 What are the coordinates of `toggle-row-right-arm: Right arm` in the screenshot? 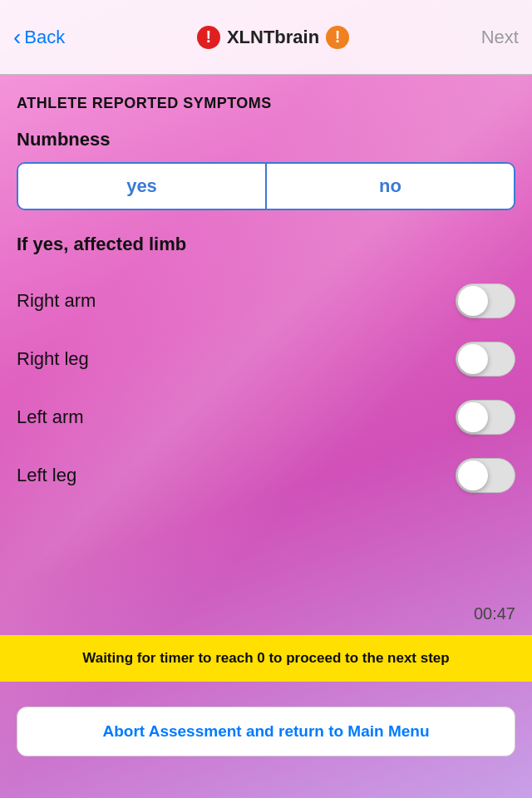 It's located at (266, 301).